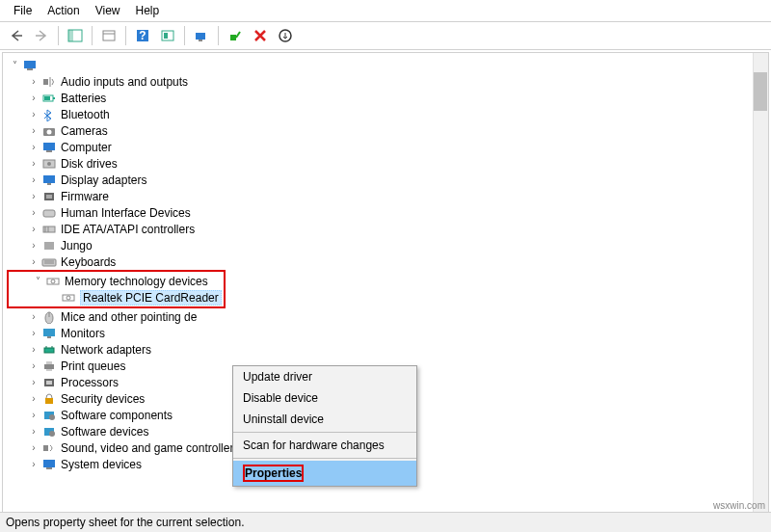 The height and width of the screenshot is (532, 771). Describe the element at coordinates (148, 11) in the screenshot. I see `menu-help: Help` at that location.